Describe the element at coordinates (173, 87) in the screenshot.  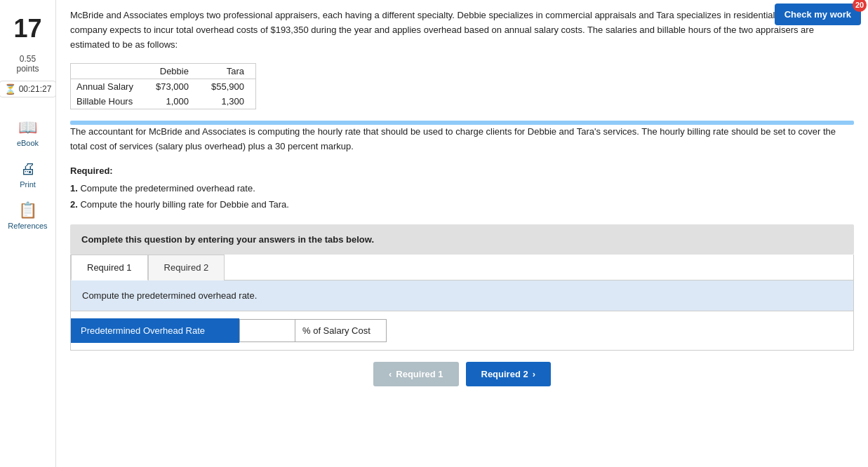
I see `row1-debbie: $73,000` at that location.